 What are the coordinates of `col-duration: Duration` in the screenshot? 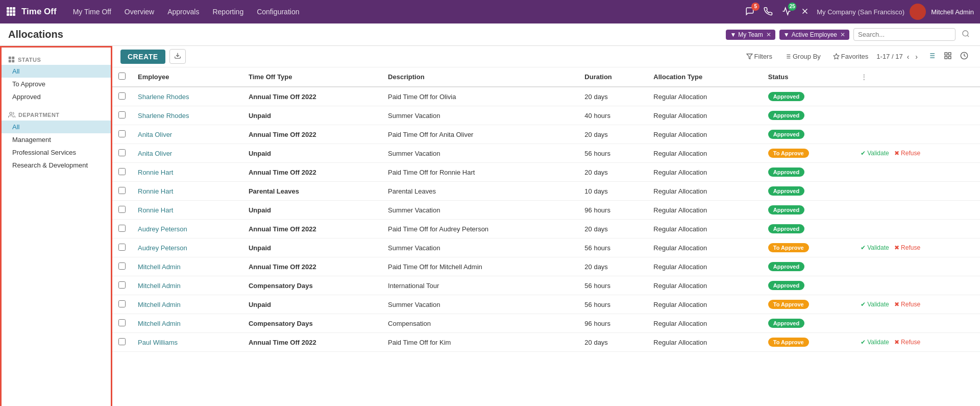 It's located at (612, 77).